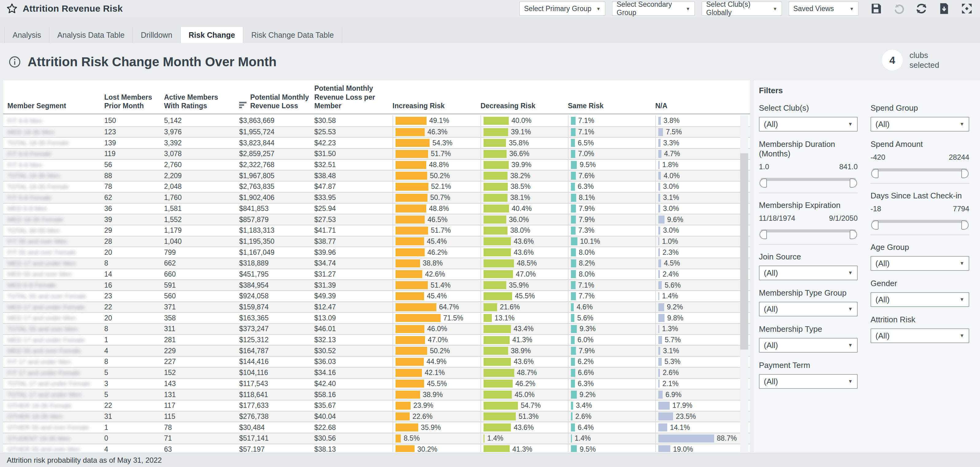  Describe the element at coordinates (377, 448) in the screenshot. I see `table-row: OTHER 55 and over Men463$57,197$38.1330.…` at that location.